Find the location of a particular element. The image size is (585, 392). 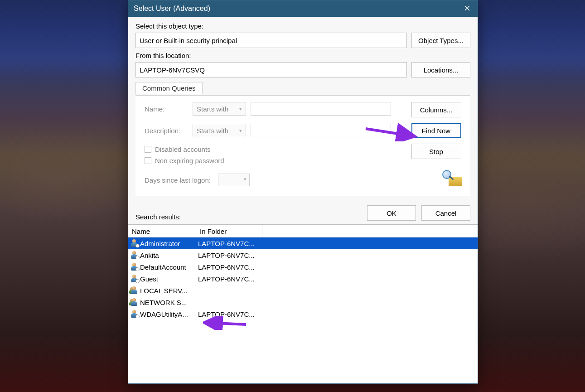

common-queries-panel: Name: Starts with Description: Starts wi… is located at coordinates (303, 146).